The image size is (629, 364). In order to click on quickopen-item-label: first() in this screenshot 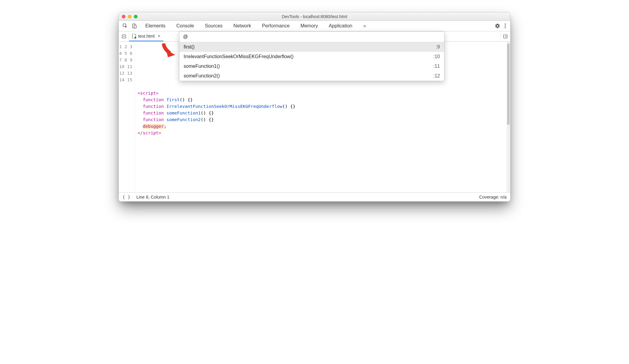, I will do `click(189, 47)`.